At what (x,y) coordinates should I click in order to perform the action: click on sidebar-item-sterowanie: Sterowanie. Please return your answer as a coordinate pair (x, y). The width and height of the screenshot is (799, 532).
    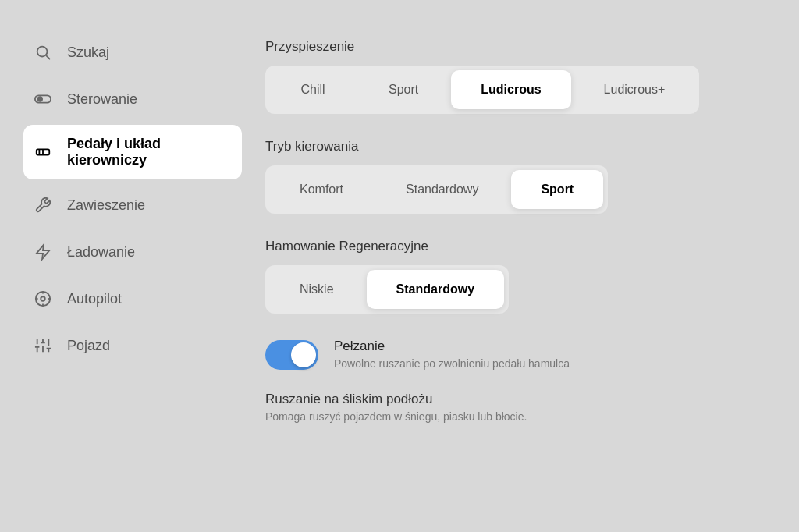
    Looking at the image, I should click on (133, 99).